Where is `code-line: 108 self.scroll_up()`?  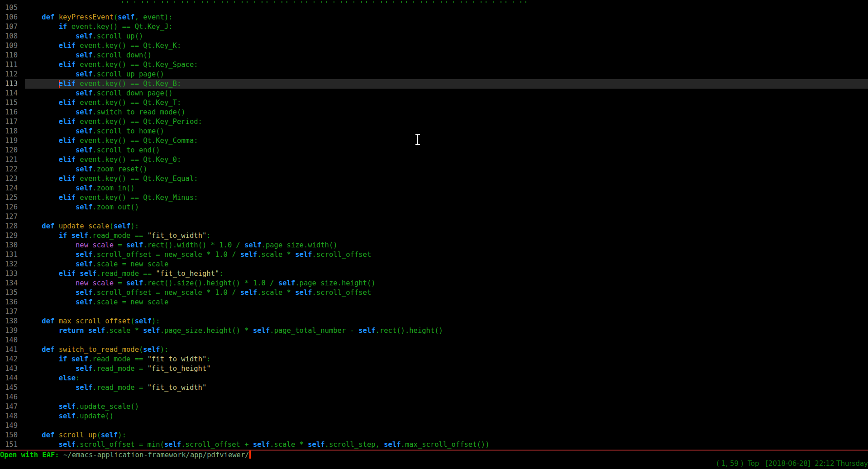
code-line: 108 self.scroll_up() is located at coordinates (434, 36).